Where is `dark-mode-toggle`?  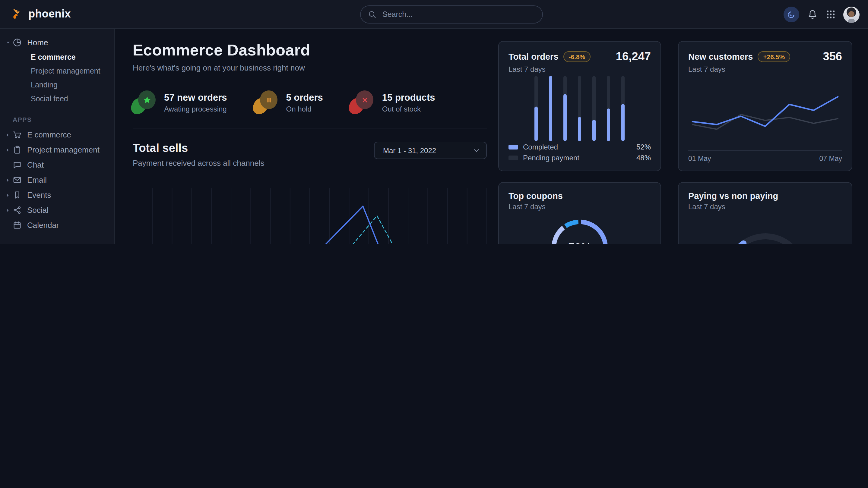
dark-mode-toggle is located at coordinates (791, 14).